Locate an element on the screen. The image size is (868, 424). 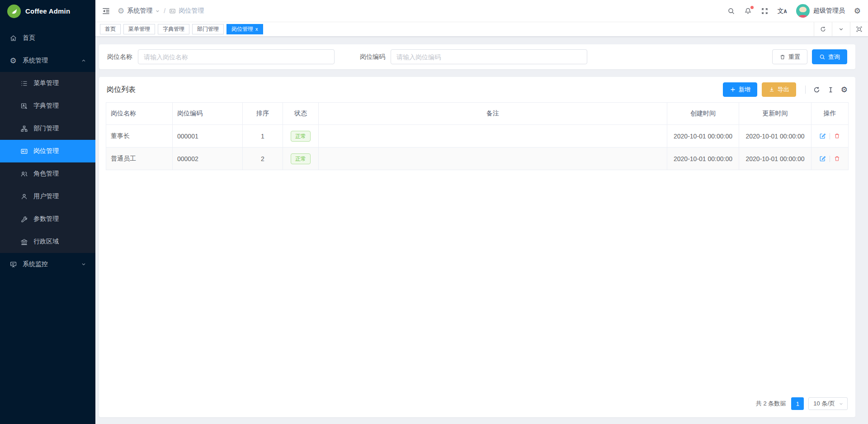
export-button: 导出 is located at coordinates (779, 90).